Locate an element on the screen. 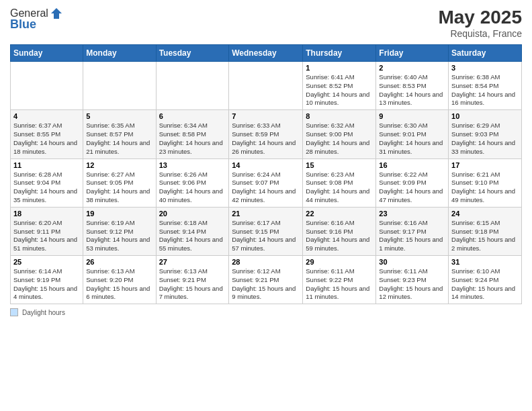 Image resolution: width=532 pixels, height=411 pixels. day-number: 26 is located at coordinates (120, 262).